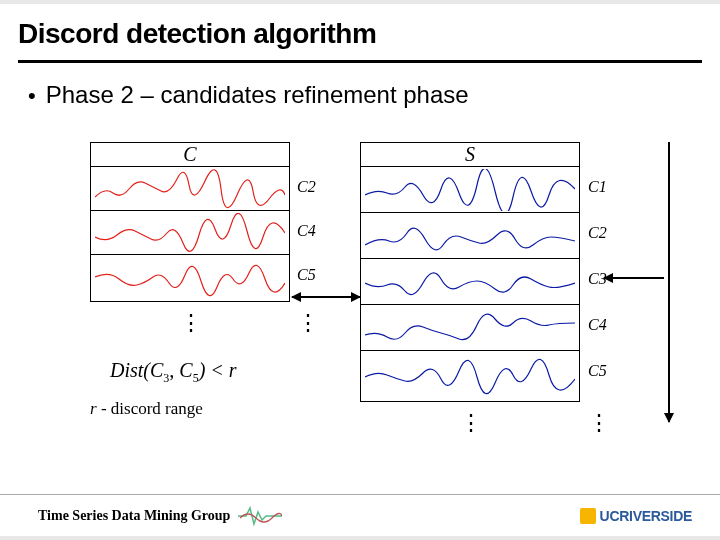 The width and height of the screenshot is (720, 540). What do you see at coordinates (306, 187) in the screenshot?
I see `panel-c-row-label: C2` at bounding box center [306, 187].